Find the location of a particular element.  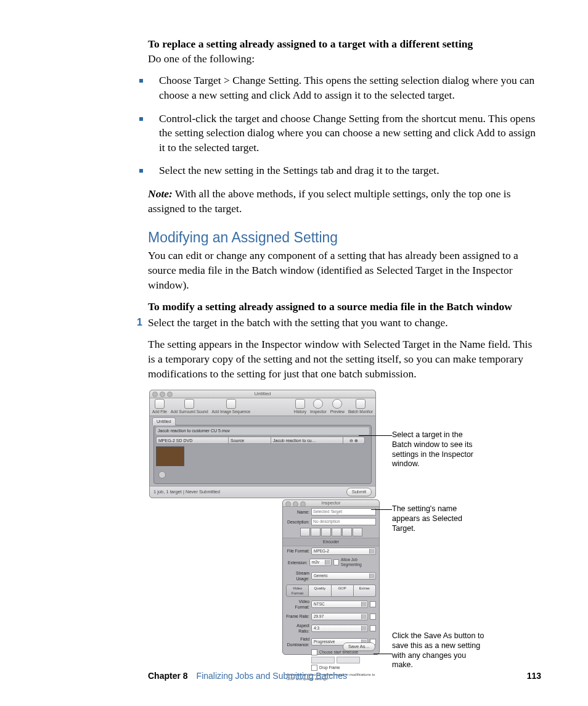

add-image-seq-button: Add Image Sequence is located at coordinates (232, 407).